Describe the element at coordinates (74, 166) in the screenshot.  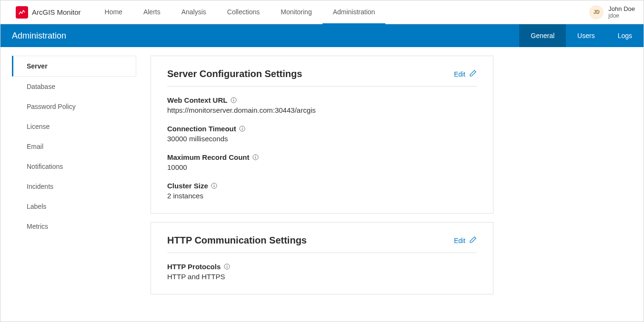
I see `sidebar-item-notifications: Notifications` at that location.